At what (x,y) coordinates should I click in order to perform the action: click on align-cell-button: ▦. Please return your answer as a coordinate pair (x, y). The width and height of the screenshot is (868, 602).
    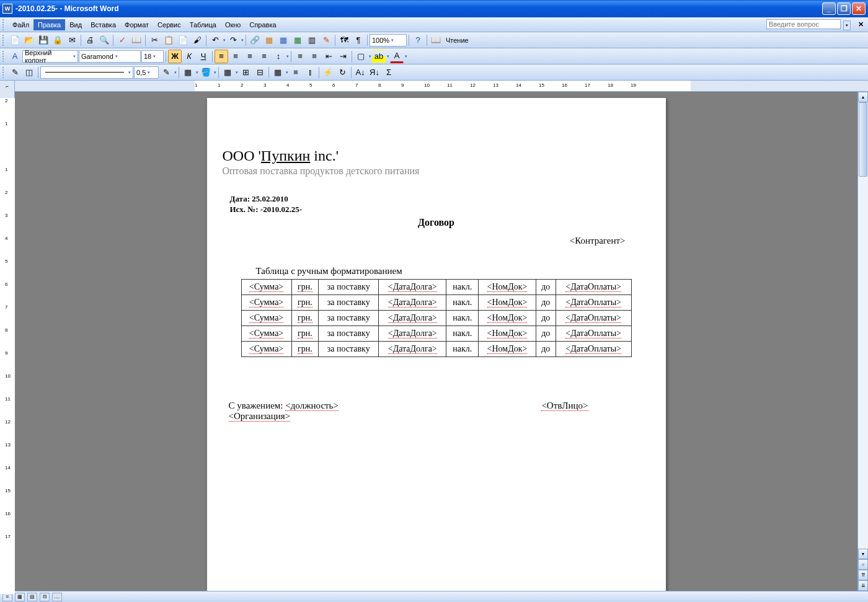
    Looking at the image, I should click on (278, 73).